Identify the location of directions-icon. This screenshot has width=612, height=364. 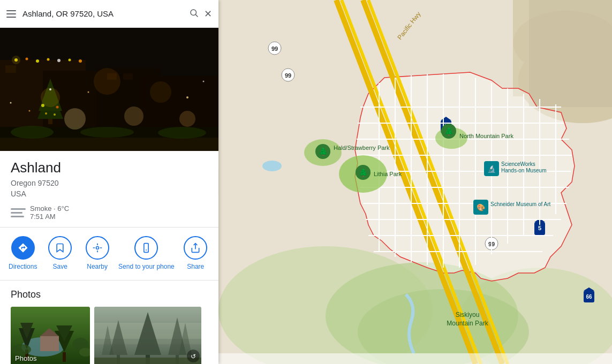
(23, 248).